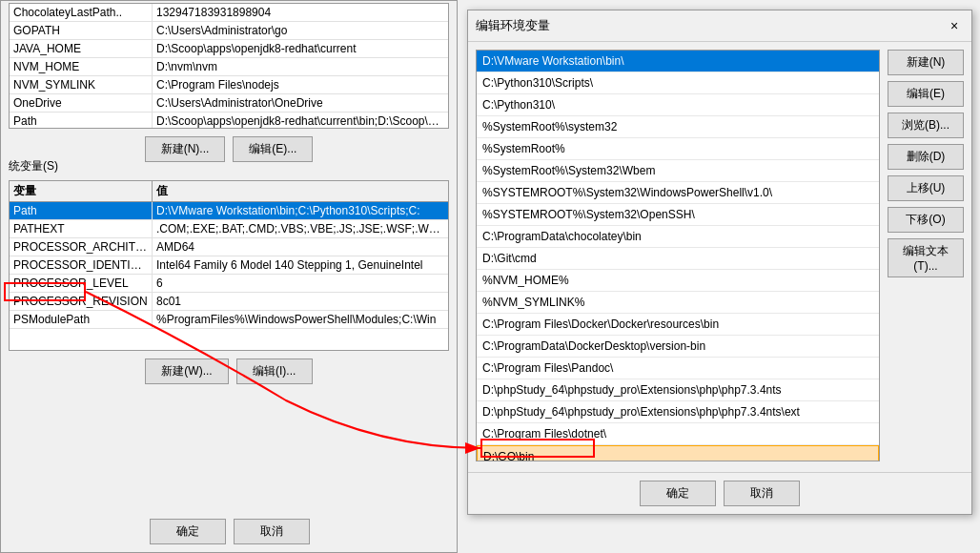  Describe the element at coordinates (678, 435) in the screenshot. I see `path-item: C:\Program Files\dotnet\` at that location.